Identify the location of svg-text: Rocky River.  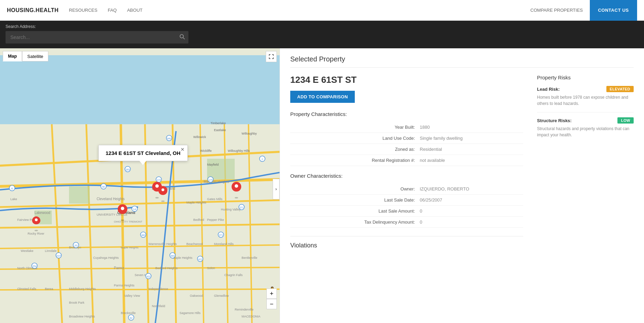
(36, 234).